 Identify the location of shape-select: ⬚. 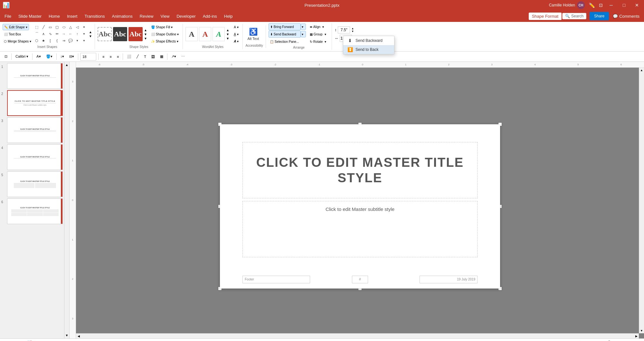
(37, 27).